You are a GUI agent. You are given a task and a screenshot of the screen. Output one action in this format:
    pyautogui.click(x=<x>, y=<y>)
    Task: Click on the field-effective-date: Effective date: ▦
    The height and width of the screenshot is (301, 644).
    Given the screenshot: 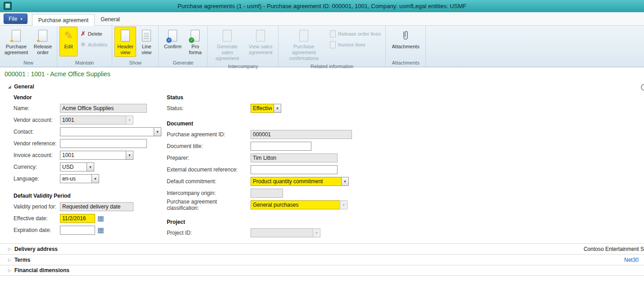 What is the action you would take?
    pyautogui.click(x=90, y=218)
    